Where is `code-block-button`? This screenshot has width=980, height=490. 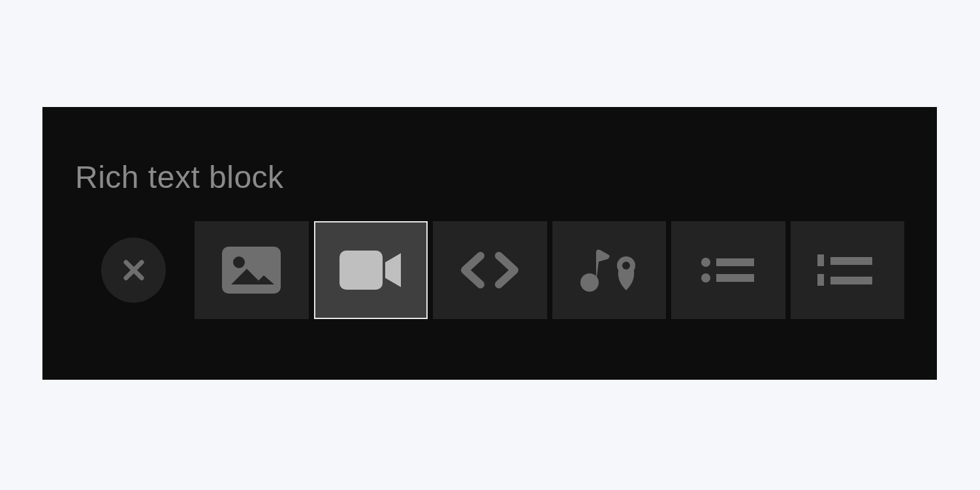
code-block-button is located at coordinates (490, 270).